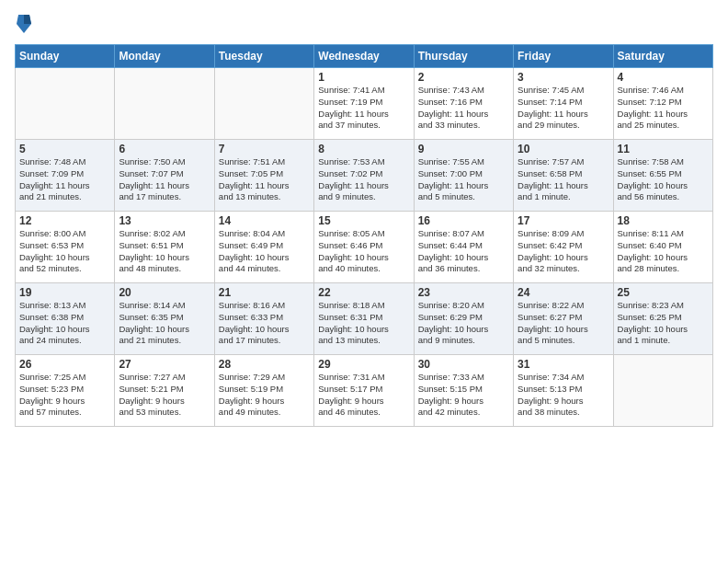  I want to click on calendar-cell: 8Sunrise: 7:53 AM Sunset: 7:02 PM Daylig…, so click(364, 176).